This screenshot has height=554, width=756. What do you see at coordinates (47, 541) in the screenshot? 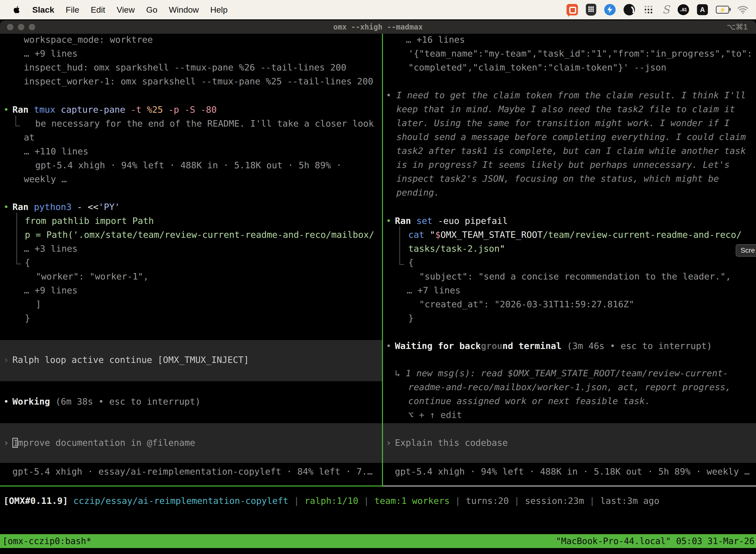
I see `tmux-session-label: [omx-cczip0:bash*` at bounding box center [47, 541].